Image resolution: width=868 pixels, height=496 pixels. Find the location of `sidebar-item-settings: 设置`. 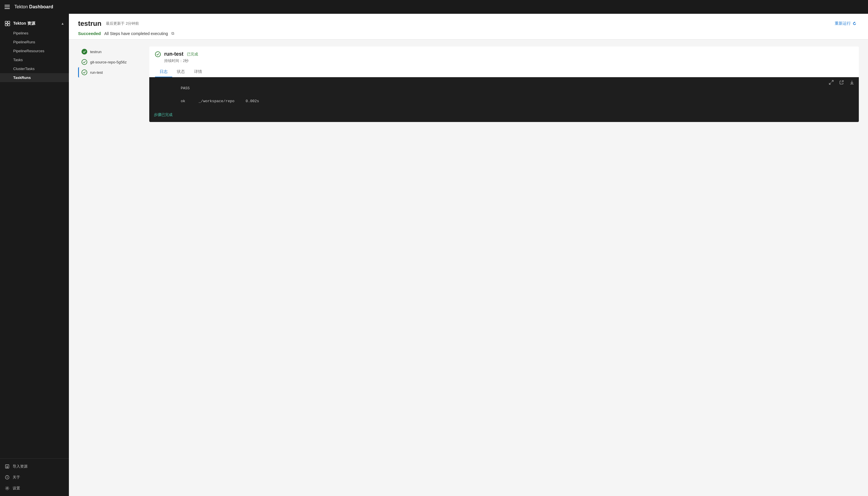

sidebar-item-settings: 设置 is located at coordinates (34, 488).